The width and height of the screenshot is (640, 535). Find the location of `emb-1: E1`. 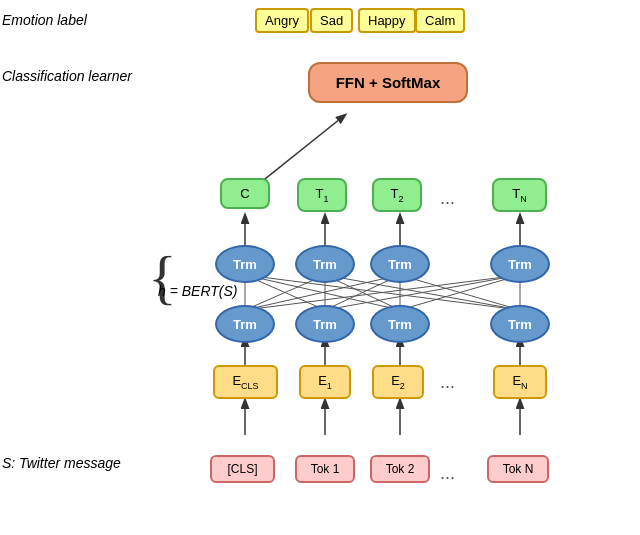

emb-1: E1 is located at coordinates (325, 382).